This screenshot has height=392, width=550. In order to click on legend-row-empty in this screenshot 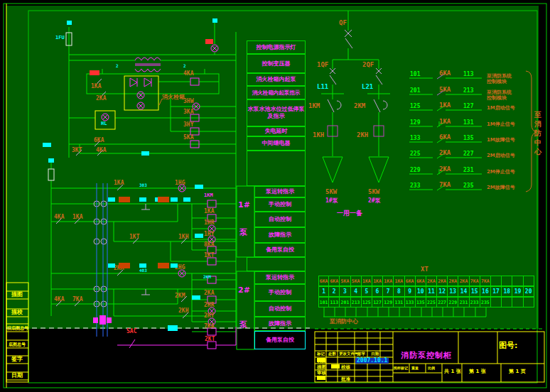, I will do `click(276, 264)`.